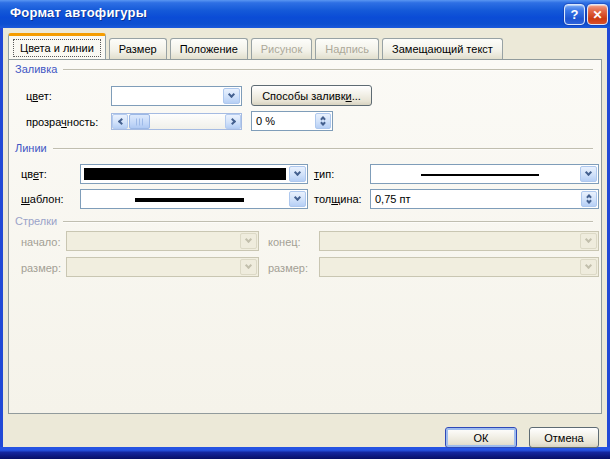  I want to click on line-color-label: цвет:, so click(34, 174).